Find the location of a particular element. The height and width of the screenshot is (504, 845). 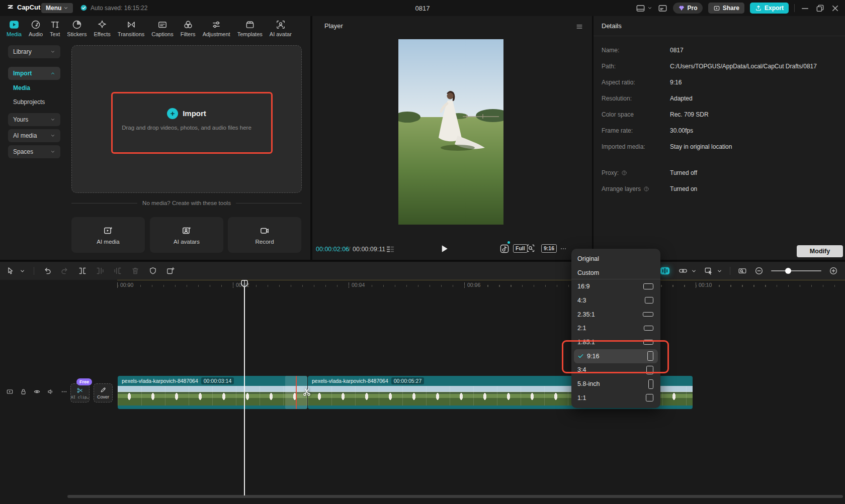

zoom-slider-thumb is located at coordinates (788, 271).